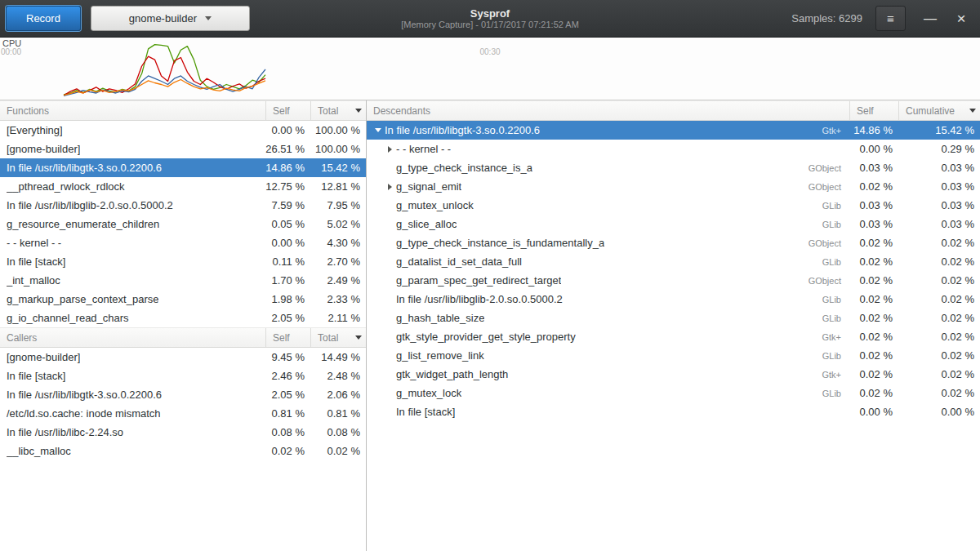 The height and width of the screenshot is (551, 980). What do you see at coordinates (132, 111) in the screenshot?
I see `column-header-functions: Functions` at bounding box center [132, 111].